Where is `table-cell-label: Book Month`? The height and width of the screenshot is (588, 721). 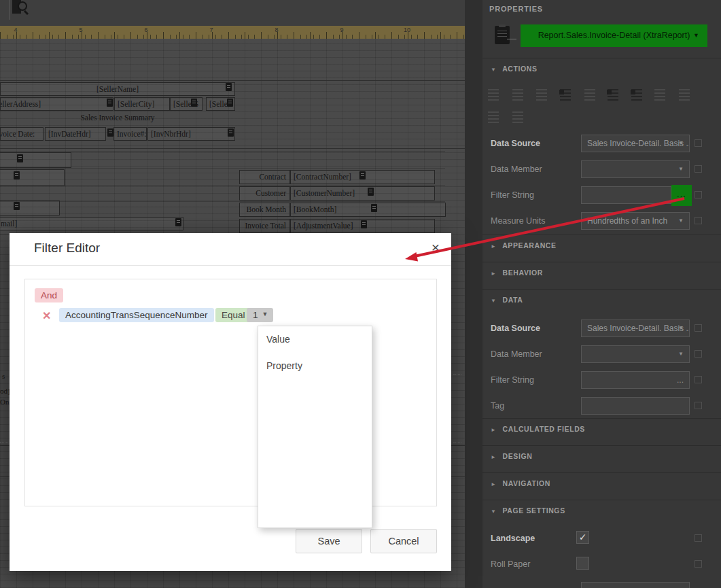
table-cell-label: Book Month is located at coordinates (265, 209).